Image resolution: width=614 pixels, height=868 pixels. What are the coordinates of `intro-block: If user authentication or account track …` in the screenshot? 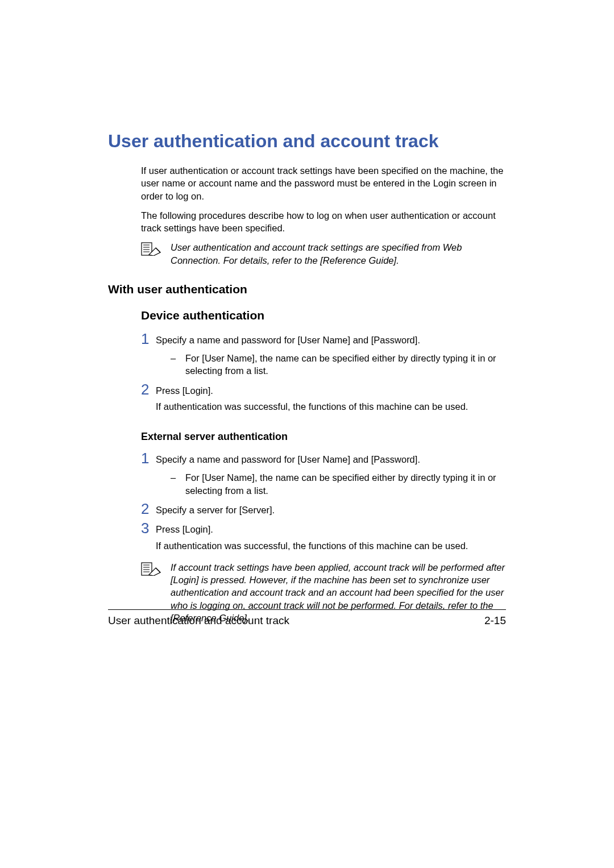 It's located at (307, 199).